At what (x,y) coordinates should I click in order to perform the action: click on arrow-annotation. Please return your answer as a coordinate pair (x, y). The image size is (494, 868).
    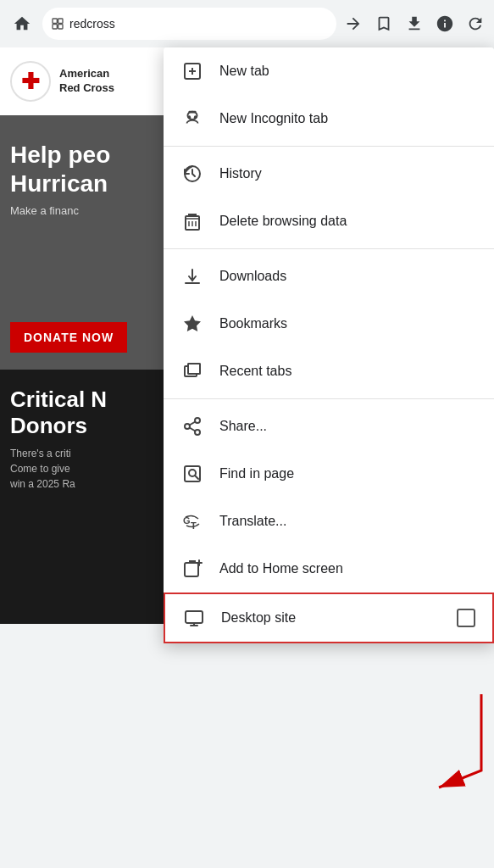
    Looking at the image, I should click on (452, 741).